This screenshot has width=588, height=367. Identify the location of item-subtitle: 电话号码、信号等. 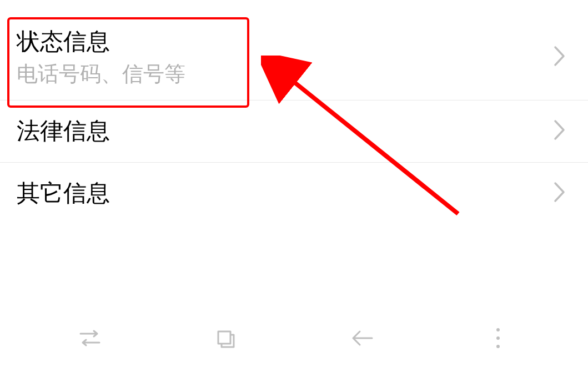
(101, 74).